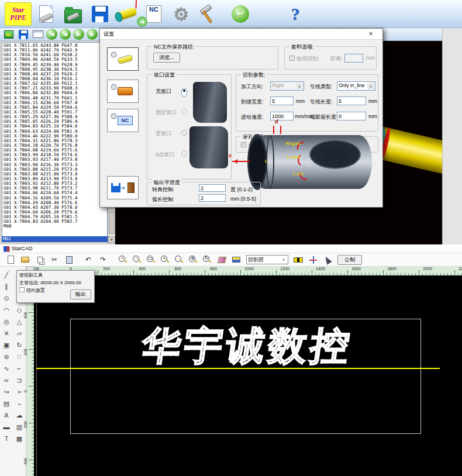 The height and width of the screenshot is (476, 462). What do you see at coordinates (55, 183) in the screenshot?
I see `gcode-line: G01 X-7803.92 A212.80 F573.2` at bounding box center [55, 183].